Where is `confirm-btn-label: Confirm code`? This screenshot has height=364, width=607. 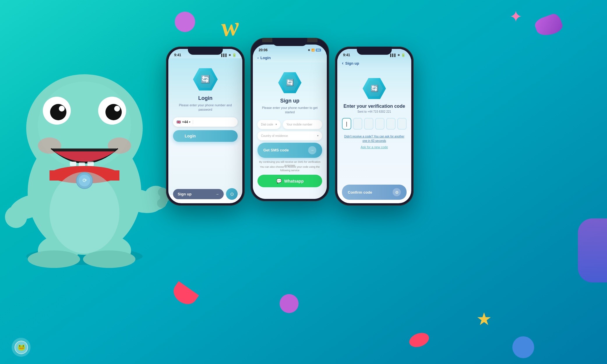 confirm-btn-label: Confirm code is located at coordinates (360, 192).